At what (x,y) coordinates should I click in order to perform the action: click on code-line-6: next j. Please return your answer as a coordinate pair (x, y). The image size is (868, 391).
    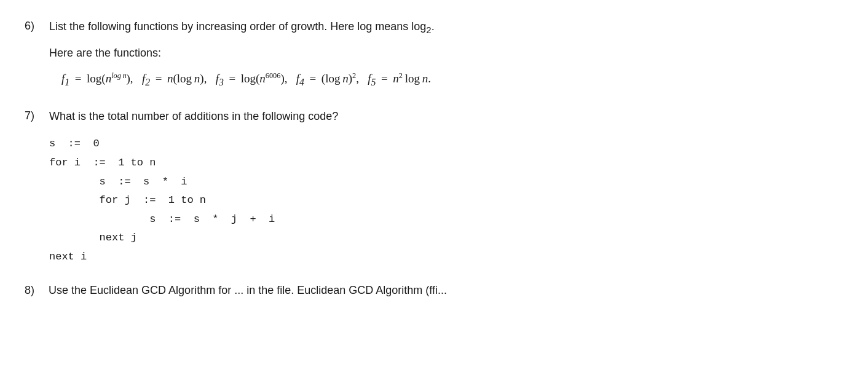
    Looking at the image, I should click on (446, 239).